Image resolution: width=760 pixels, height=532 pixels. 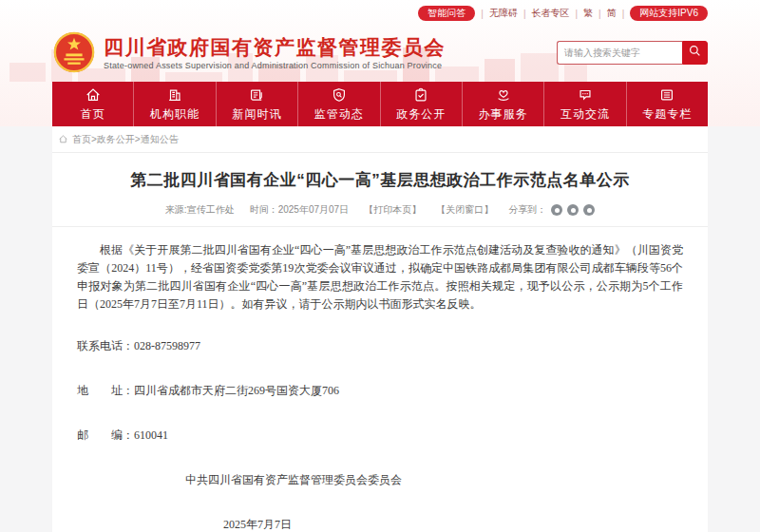 I want to click on search-icon, so click(x=695, y=53).